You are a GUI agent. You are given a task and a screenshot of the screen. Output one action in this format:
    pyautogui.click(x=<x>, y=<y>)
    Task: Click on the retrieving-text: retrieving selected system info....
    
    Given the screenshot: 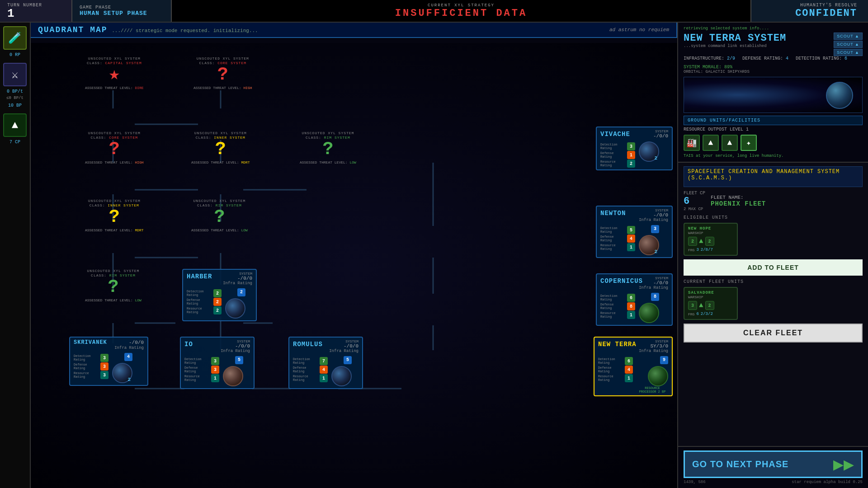 What is the action you would take?
    pyautogui.click(x=773, y=28)
    